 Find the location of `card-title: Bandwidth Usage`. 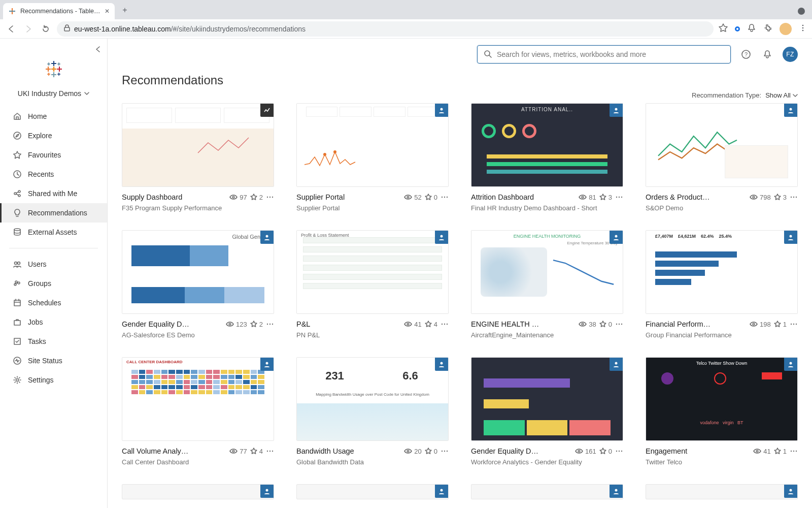

card-title: Bandwidth Usage is located at coordinates (349, 451).